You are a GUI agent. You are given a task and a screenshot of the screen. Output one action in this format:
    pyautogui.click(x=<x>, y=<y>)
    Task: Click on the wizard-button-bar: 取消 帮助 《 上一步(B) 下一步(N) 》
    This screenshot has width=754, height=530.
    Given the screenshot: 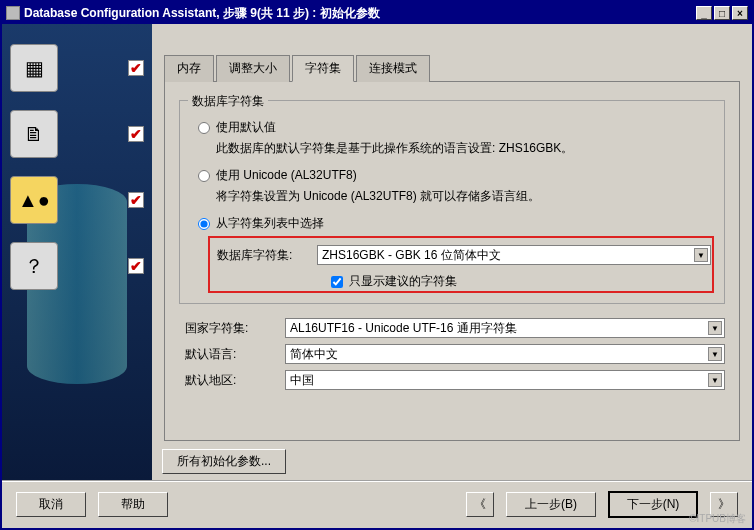 What is the action you would take?
    pyautogui.click(x=377, y=504)
    